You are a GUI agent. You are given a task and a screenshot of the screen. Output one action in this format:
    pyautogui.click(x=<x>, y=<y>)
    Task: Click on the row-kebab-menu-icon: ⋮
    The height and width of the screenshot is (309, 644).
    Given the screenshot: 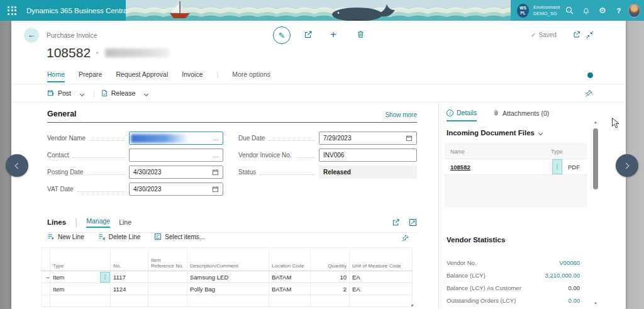 What is the action you would take?
    pyautogui.click(x=105, y=277)
    